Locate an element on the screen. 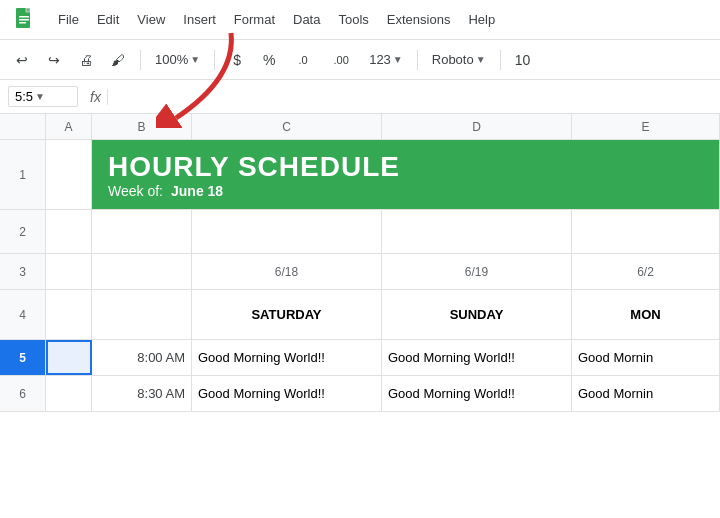 This screenshot has width=720, height=518. cell-5d: Good Morning World!! is located at coordinates (477, 358).